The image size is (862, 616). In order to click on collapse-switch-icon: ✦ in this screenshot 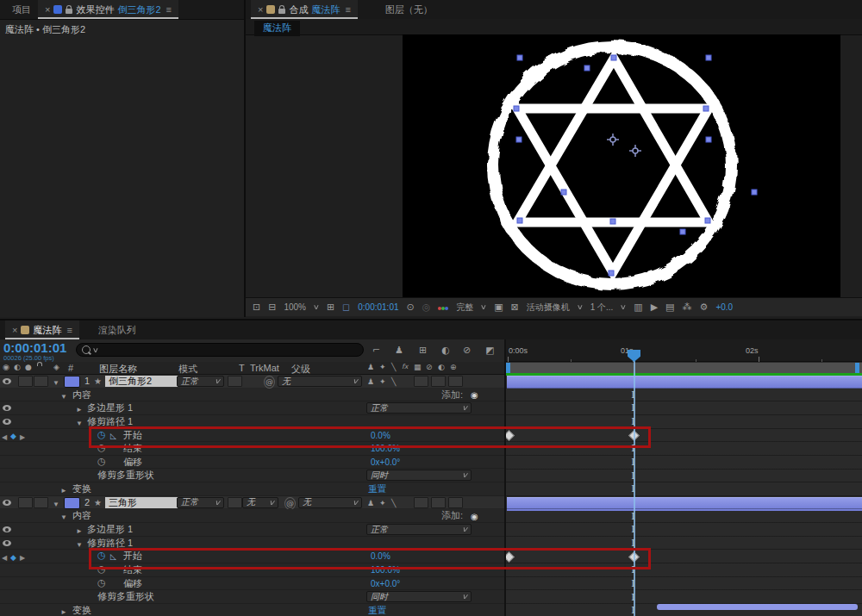, I will do `click(383, 367)`.